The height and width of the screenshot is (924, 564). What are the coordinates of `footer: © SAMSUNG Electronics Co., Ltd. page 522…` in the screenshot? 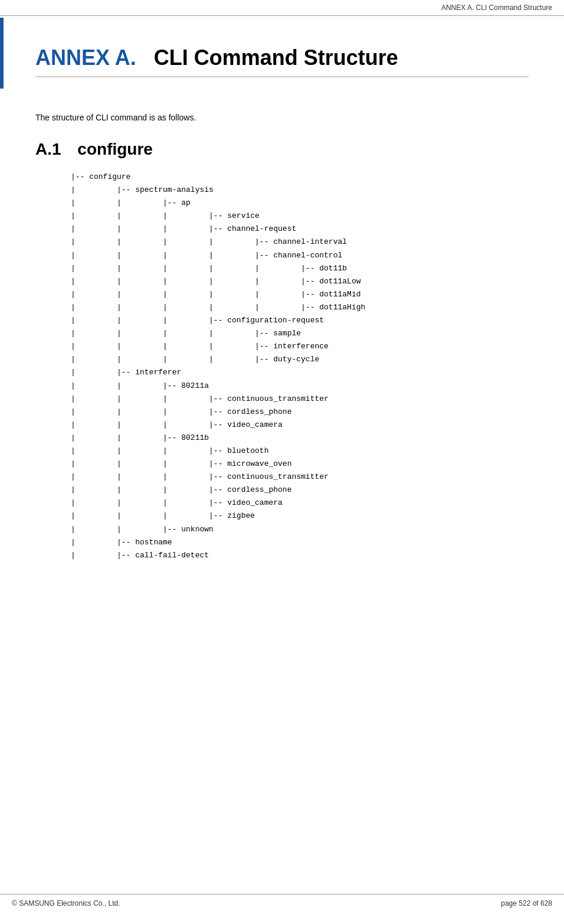 It's located at (282, 903).